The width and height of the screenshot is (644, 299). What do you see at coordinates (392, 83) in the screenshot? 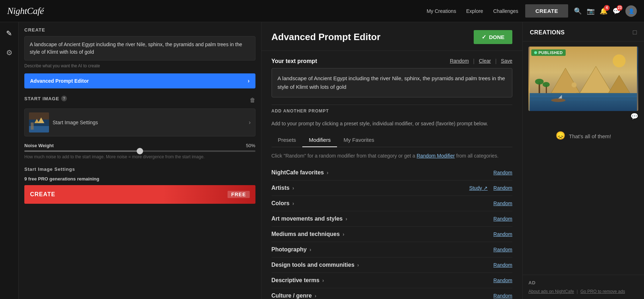
I see `text-prompt-textarea: A landscape of Ancient Egypt including t…` at bounding box center [392, 83].